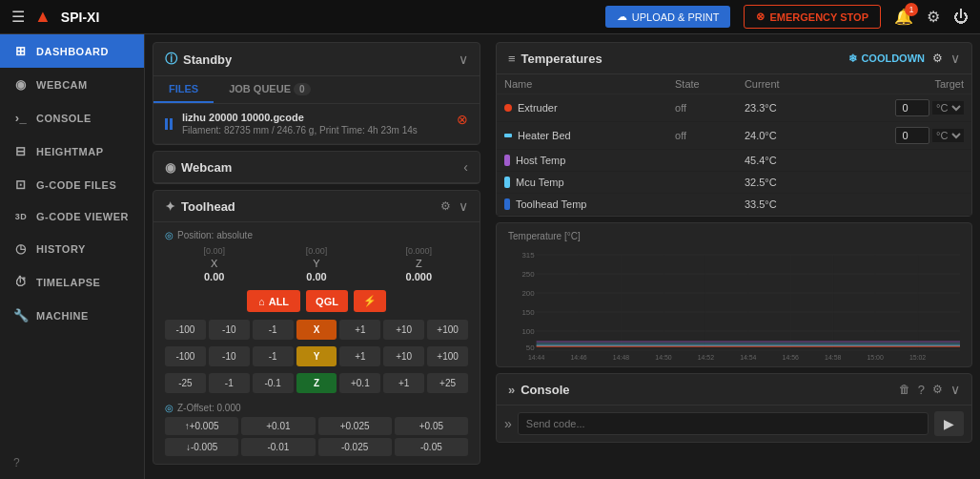 This screenshot has height=479, width=980. What do you see at coordinates (316, 168) in the screenshot?
I see `webcam-card: ◉ Webcam ‹` at bounding box center [316, 168].